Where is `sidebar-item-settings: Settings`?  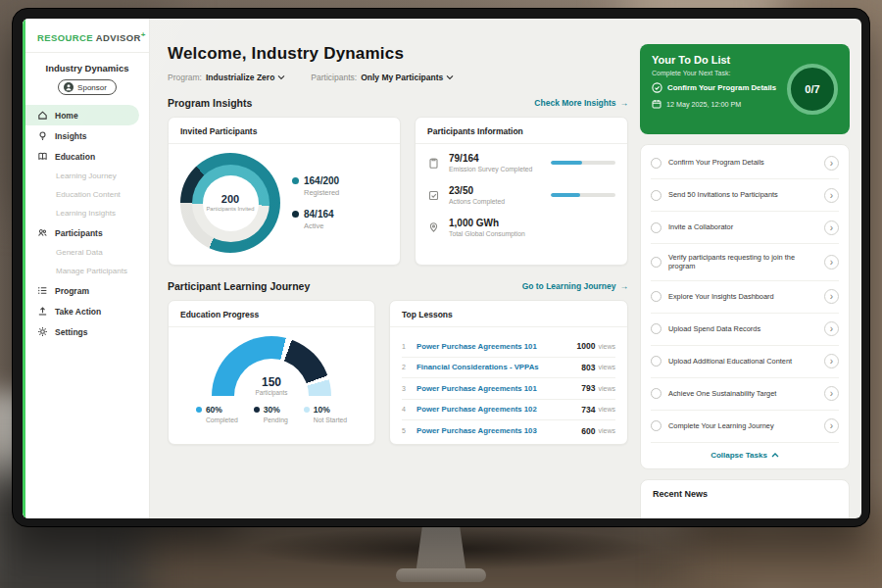 sidebar-item-settings: Settings is located at coordinates (87, 331).